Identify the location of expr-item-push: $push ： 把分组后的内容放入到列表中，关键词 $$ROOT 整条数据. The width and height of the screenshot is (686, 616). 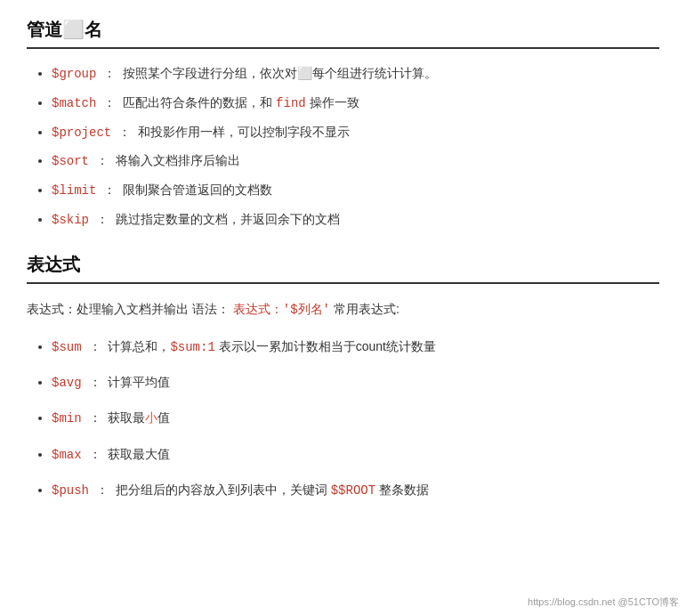
(356, 490).